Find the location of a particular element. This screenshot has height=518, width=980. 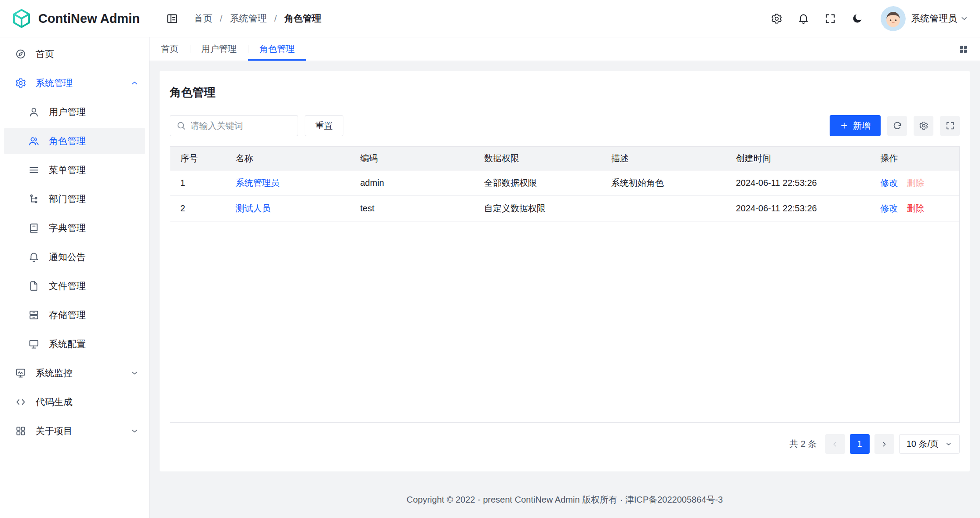

tab-user-mgmt: 用户管理 is located at coordinates (219, 49).